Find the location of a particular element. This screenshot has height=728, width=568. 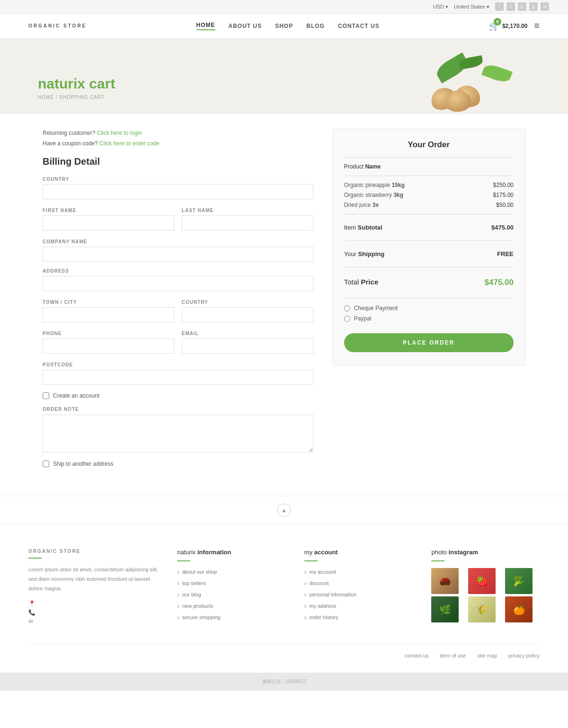

logo: ORGANIC STORE is located at coordinates (58, 26).